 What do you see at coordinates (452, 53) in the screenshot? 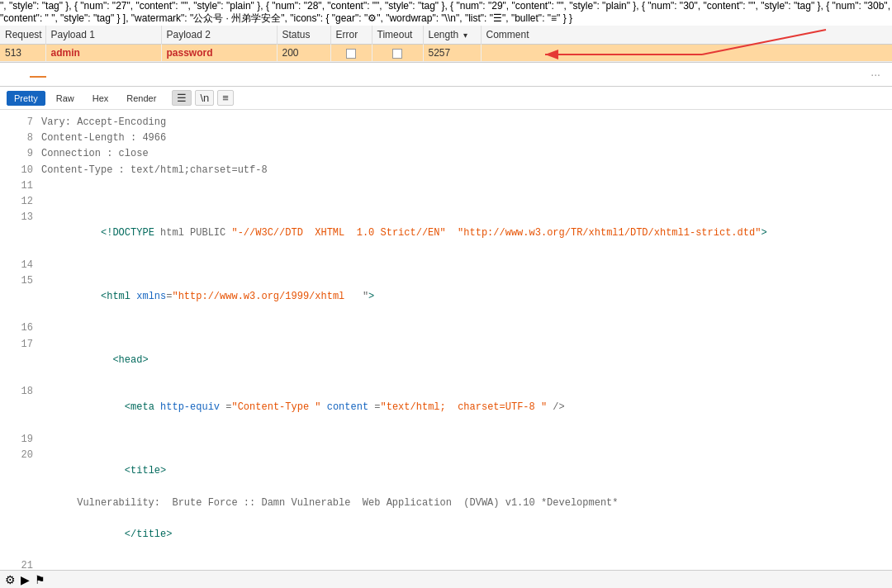
I see `cell-length: 5257` at bounding box center [452, 53].